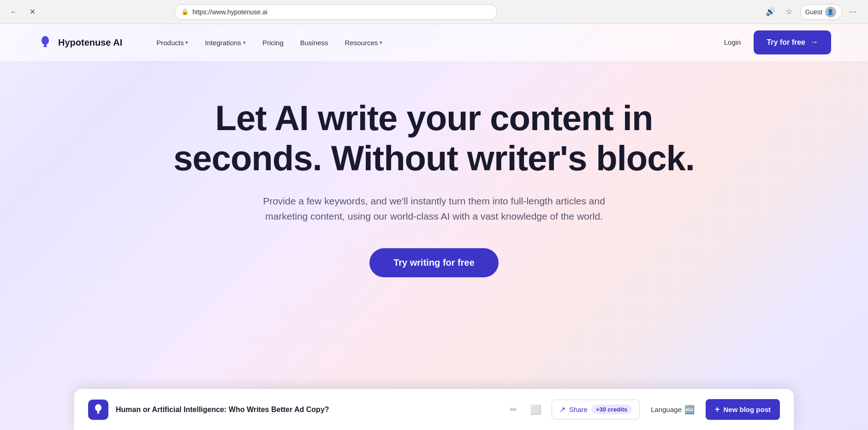 Image resolution: width=868 pixels, height=430 pixels. What do you see at coordinates (98, 410) in the screenshot?
I see `demo-logo-icon` at bounding box center [98, 410].